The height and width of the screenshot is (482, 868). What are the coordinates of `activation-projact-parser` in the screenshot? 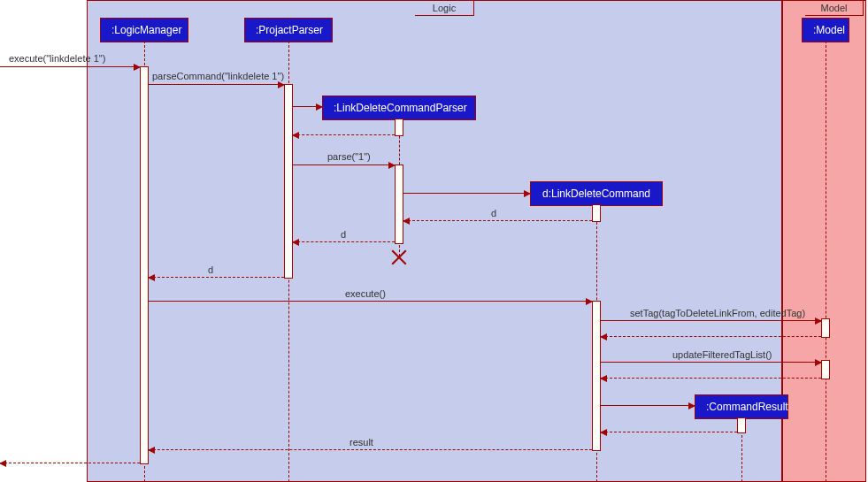 It's located at (288, 181).